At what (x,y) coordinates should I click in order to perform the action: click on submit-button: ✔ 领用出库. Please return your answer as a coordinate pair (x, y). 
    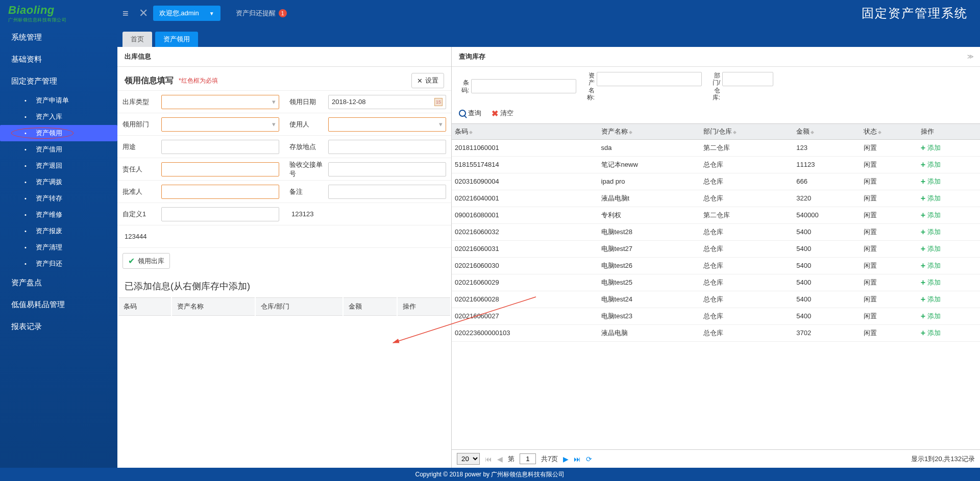
    Looking at the image, I should click on (146, 261).